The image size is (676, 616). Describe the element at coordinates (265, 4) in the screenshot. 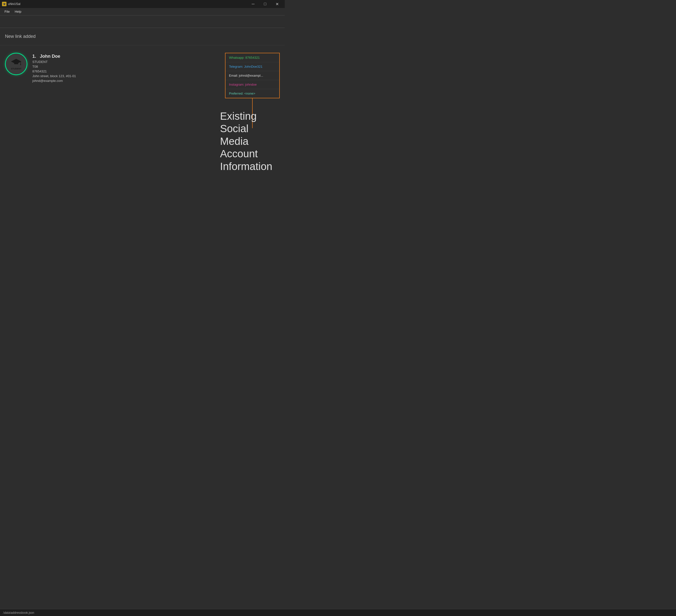

I see `maximize-button: □` at that location.